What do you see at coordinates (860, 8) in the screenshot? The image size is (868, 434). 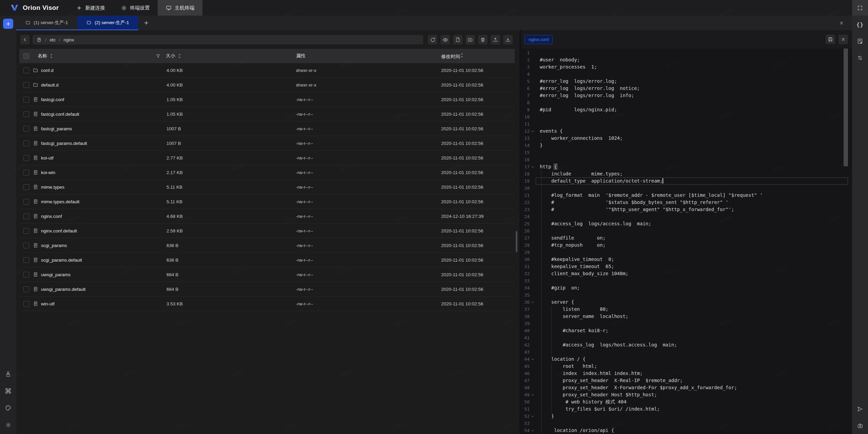 I see `fullscreen-button` at bounding box center [860, 8].